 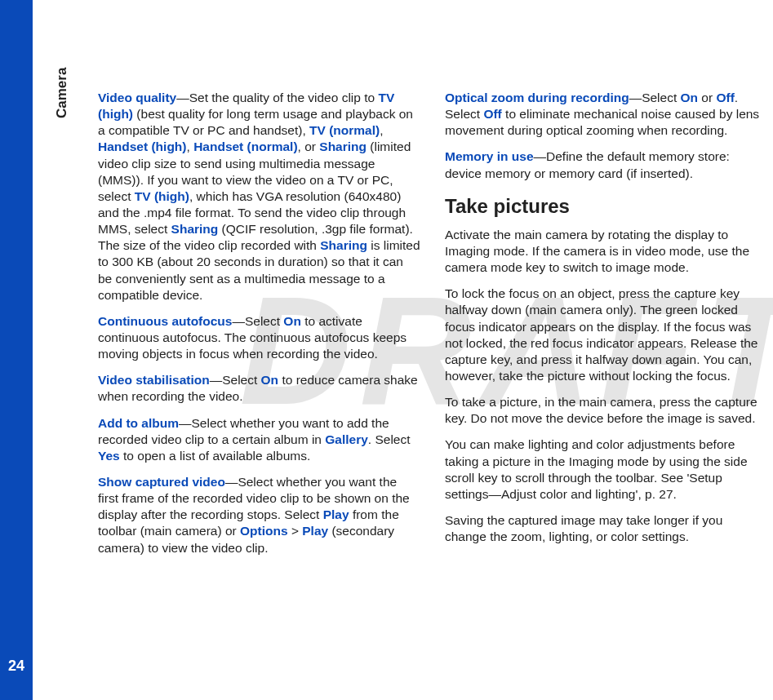 I want to click on sidebar: 24, so click(x=16, y=350).